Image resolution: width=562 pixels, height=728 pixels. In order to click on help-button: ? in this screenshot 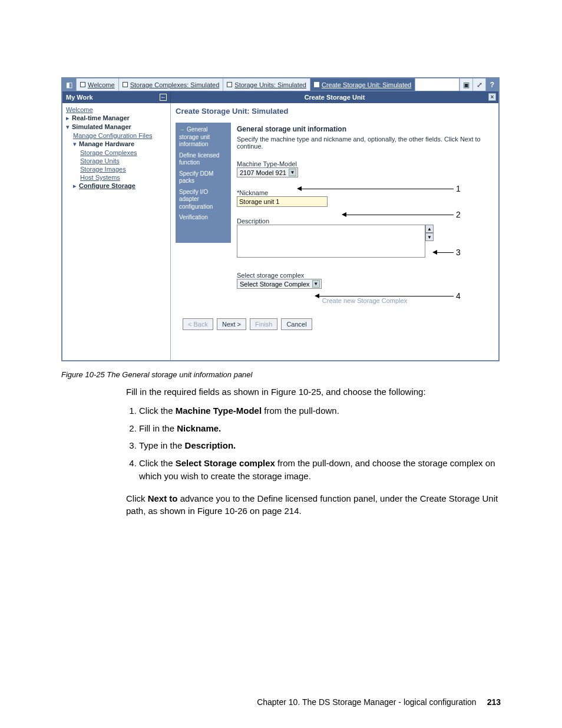, I will do `click(492, 85)`.